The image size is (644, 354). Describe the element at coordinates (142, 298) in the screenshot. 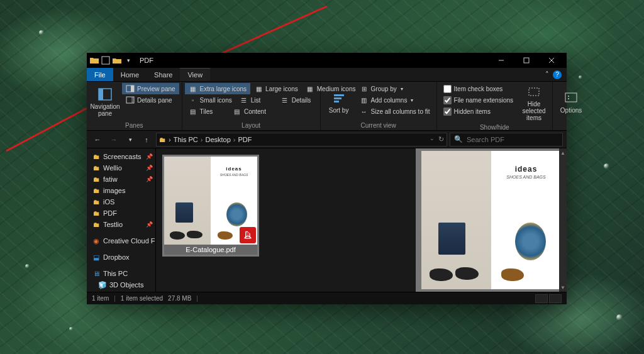

I see `status-selected: 1 item selected` at that location.